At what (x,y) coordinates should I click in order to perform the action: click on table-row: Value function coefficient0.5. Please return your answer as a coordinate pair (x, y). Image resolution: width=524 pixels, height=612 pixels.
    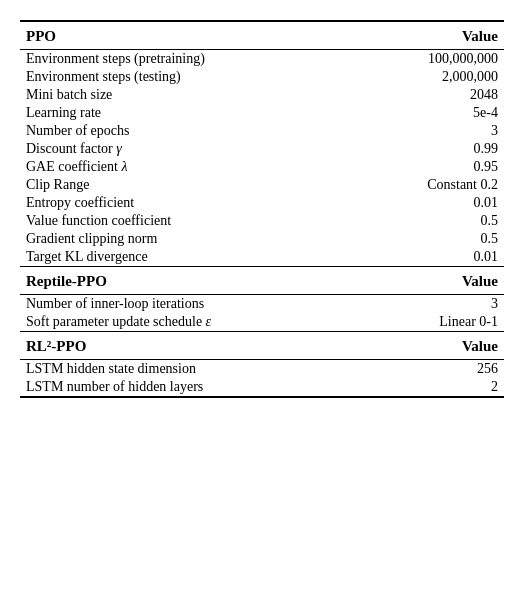
    Looking at the image, I should click on (262, 221).